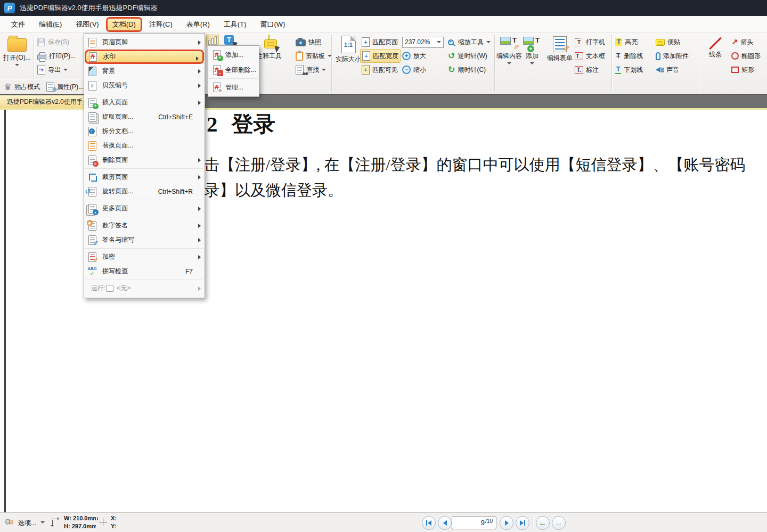 This screenshot has width=767, height=532. Describe the element at coordinates (144, 257) in the screenshot. I see `menu-item-encrypt: ✎ 加密` at that location.